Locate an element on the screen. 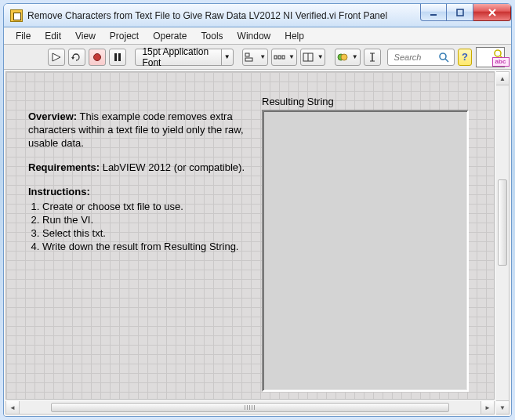 This screenshot has width=515, height=420. resize-icon is located at coordinates (308, 57).